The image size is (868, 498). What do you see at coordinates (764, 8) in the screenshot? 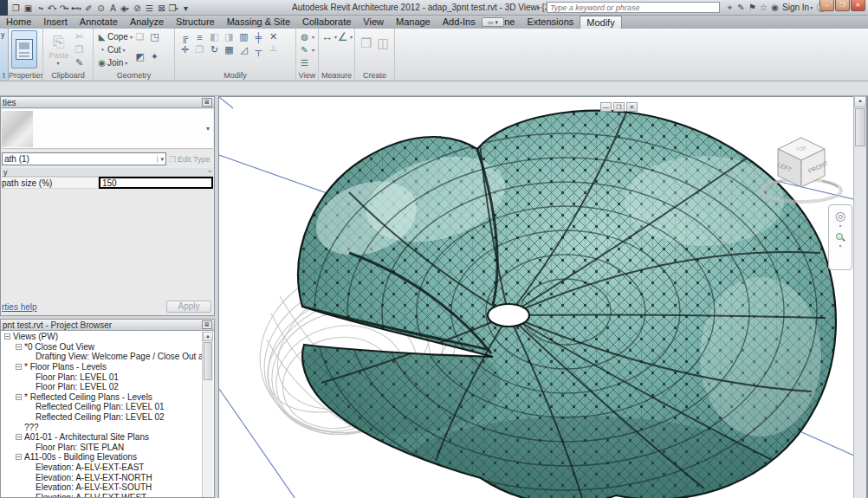
I see `favorites-icon: ☆` at bounding box center [764, 8].